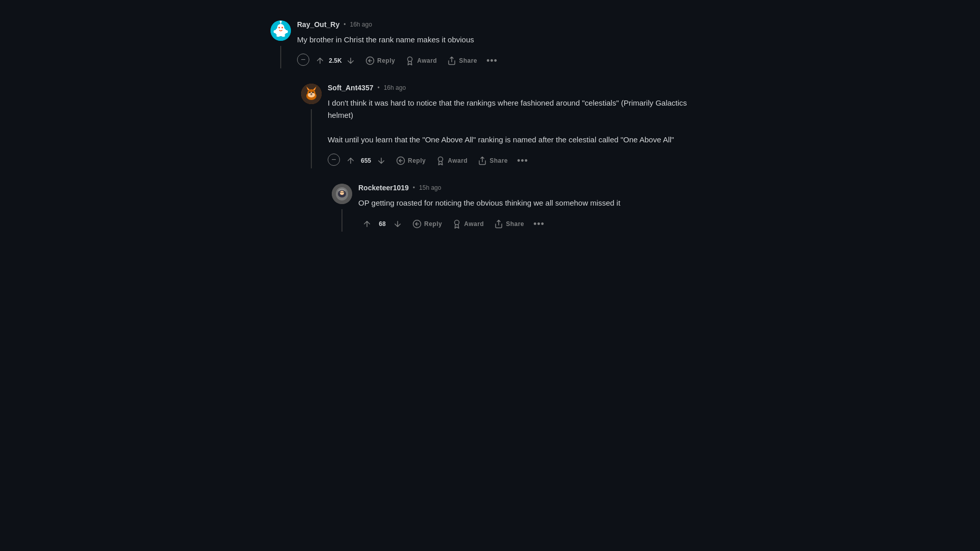 The image size is (980, 551). Describe the element at coordinates (534, 224) in the screenshot. I see `comment-3-actions: 68 Reply` at that location.